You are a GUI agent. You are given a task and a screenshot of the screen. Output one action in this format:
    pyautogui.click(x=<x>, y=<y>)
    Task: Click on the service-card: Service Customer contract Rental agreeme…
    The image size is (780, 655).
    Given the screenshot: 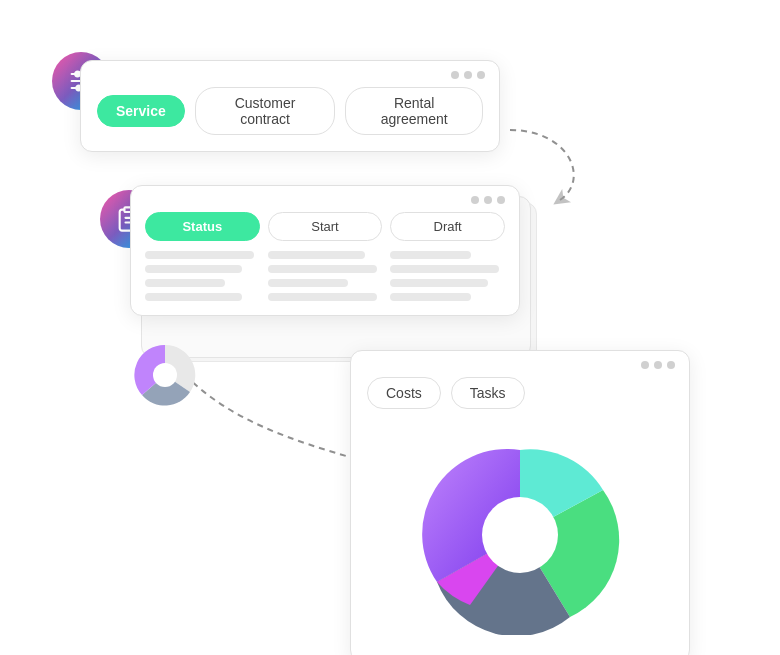 What is the action you would take?
    pyautogui.click(x=290, y=106)
    